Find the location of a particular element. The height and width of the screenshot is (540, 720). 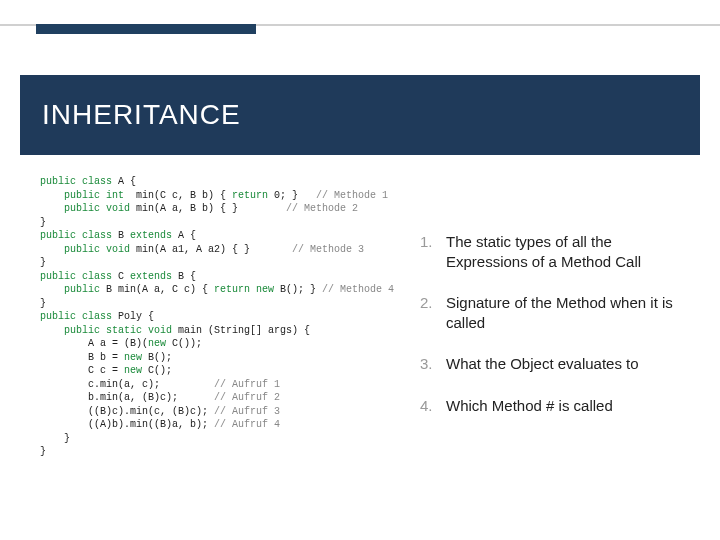

code-line: C c = new C(); is located at coordinates (220, 371).